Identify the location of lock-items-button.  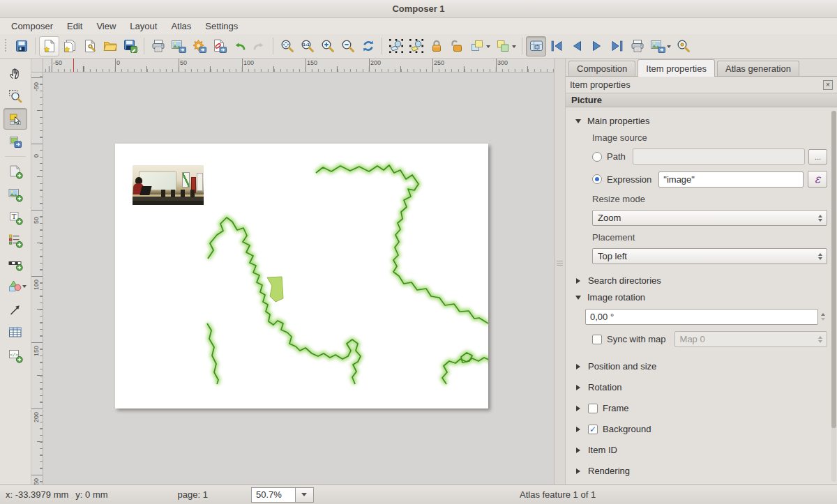
(437, 46).